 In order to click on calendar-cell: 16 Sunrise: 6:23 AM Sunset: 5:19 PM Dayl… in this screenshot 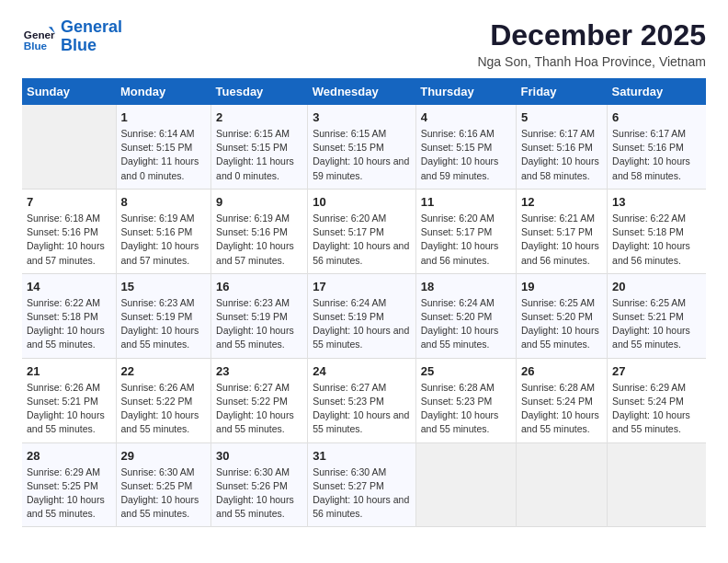, I will do `click(259, 316)`.